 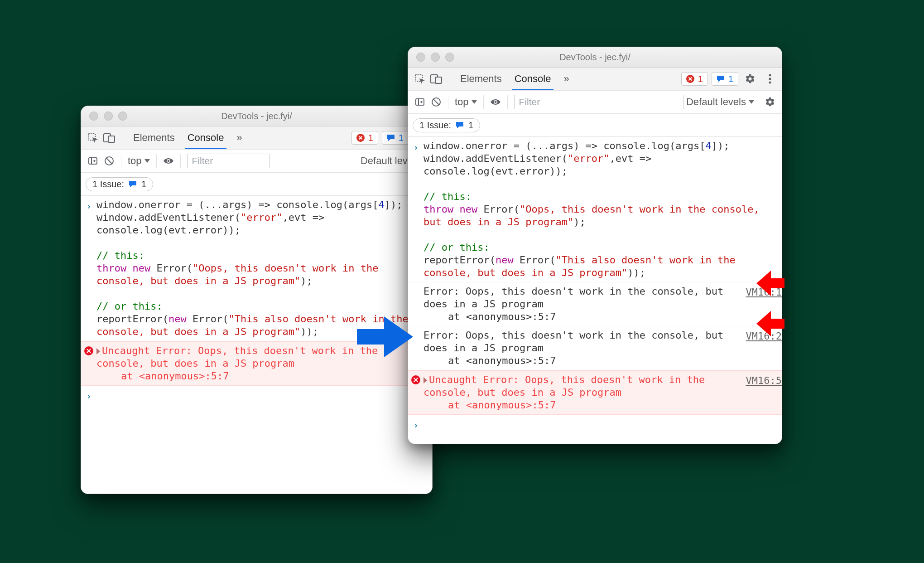 I want to click on settings-icon, so click(x=750, y=79).